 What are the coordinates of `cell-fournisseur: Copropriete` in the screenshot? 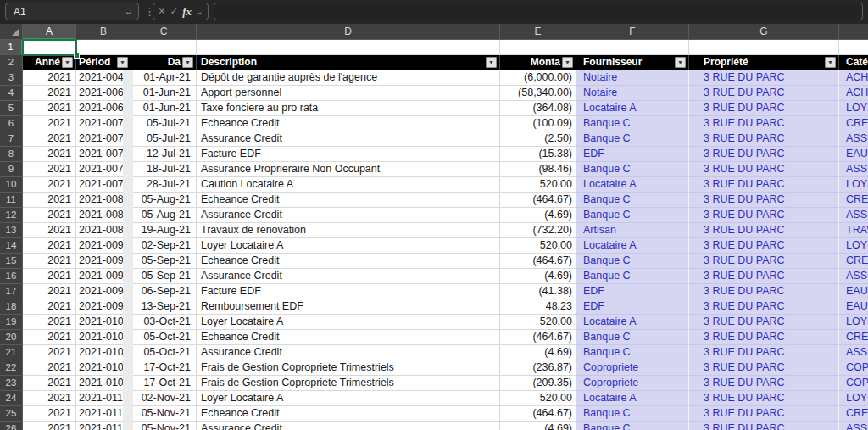 It's located at (632, 383).